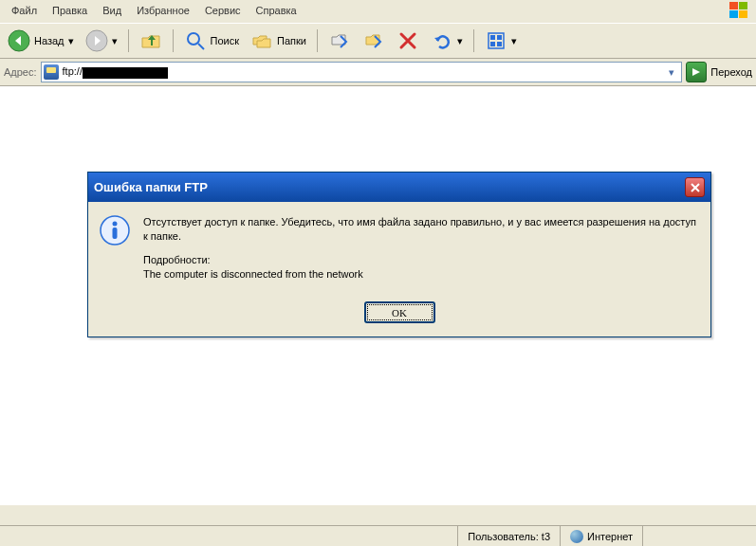 This screenshot has height=546, width=756. Describe the element at coordinates (125, 73) in the screenshot. I see `redacted` at that location.